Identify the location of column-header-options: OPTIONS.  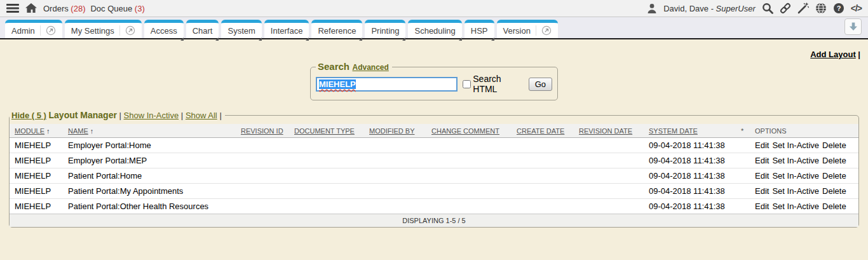
(804, 131).